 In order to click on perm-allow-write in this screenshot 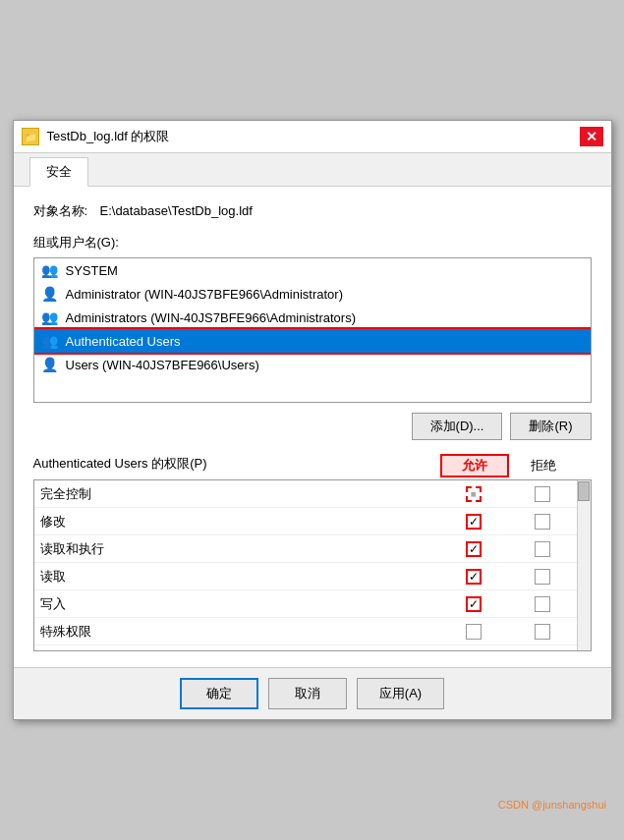, I will do `click(474, 604)`.